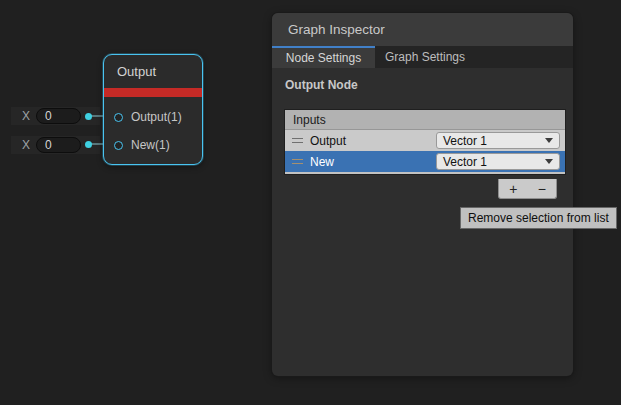  I want to click on list-button-bar: + −, so click(528, 189).